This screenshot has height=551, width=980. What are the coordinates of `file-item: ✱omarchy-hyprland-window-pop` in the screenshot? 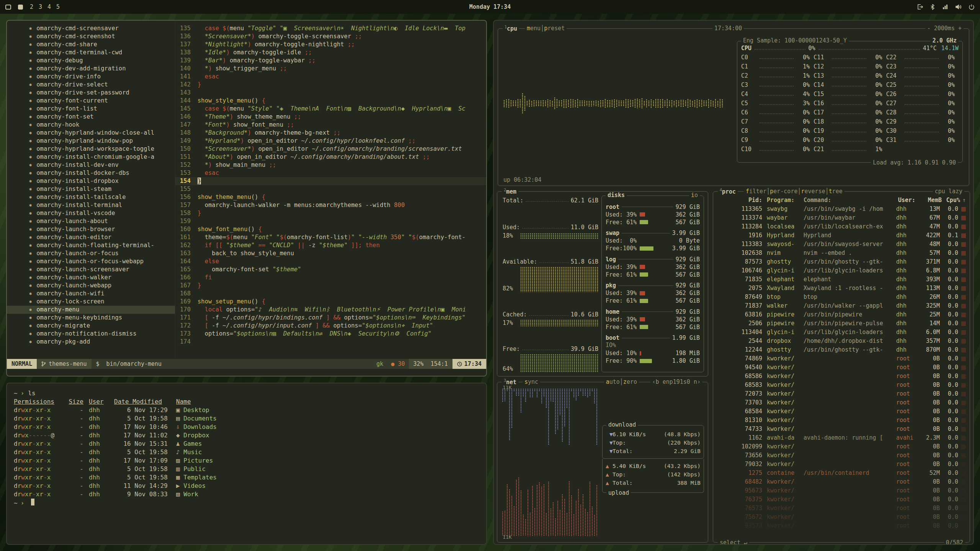 It's located at (91, 141).